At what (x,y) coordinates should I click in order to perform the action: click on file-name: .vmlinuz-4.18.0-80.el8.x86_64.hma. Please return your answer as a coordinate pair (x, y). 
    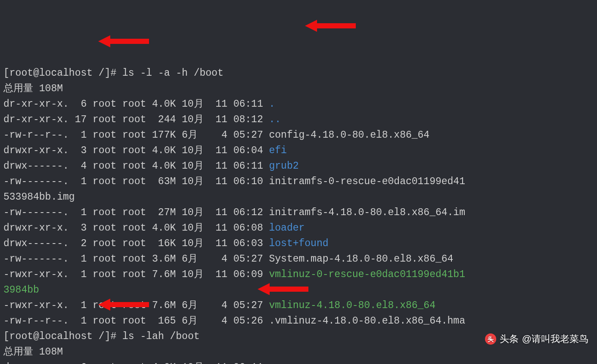
    Looking at the image, I should click on (367, 321).